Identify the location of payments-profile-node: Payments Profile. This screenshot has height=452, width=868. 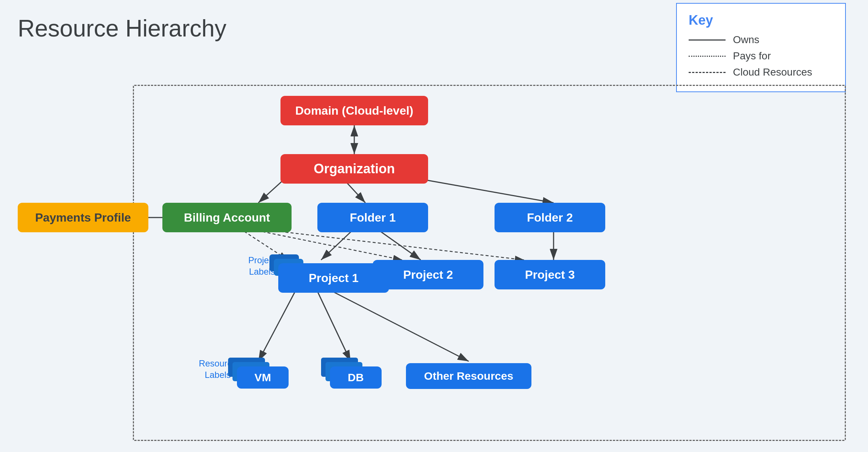
(83, 218).